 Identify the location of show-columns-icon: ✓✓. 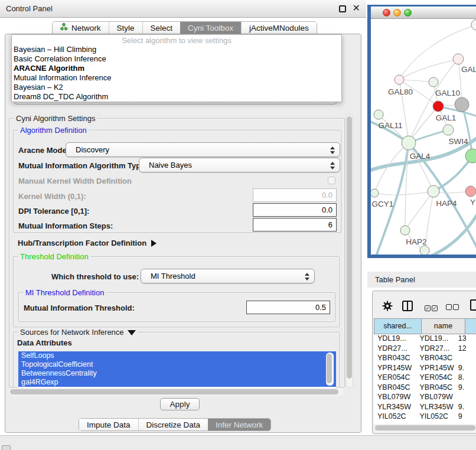
(431, 307).